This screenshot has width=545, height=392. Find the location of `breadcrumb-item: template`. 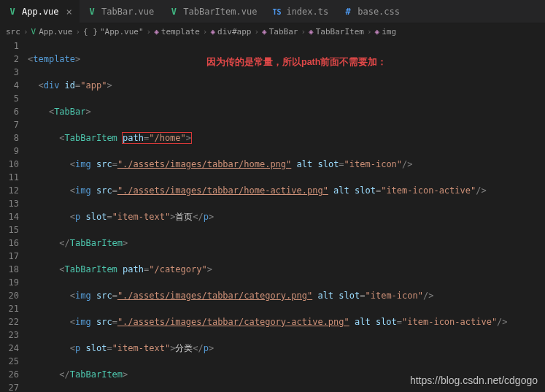

breadcrumb-item: template is located at coordinates (181, 32).